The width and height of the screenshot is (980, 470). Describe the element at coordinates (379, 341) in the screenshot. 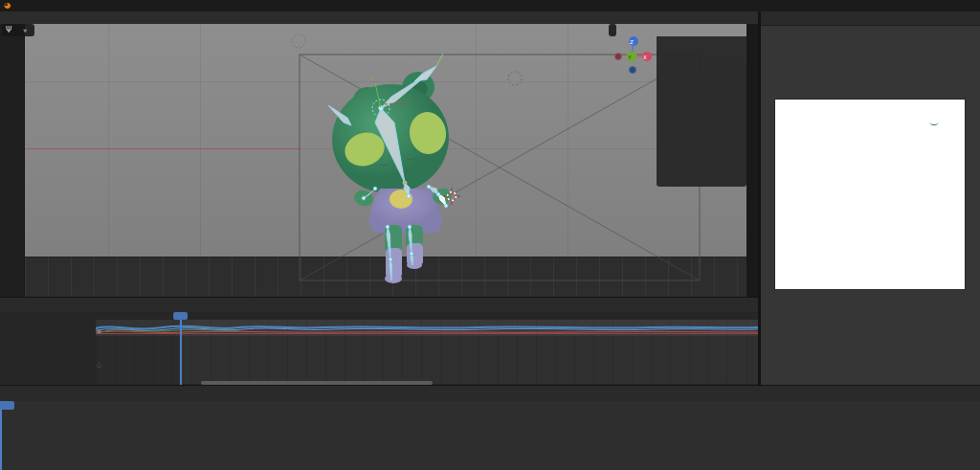

I see `dope-sheet: ◉ ◌` at that location.